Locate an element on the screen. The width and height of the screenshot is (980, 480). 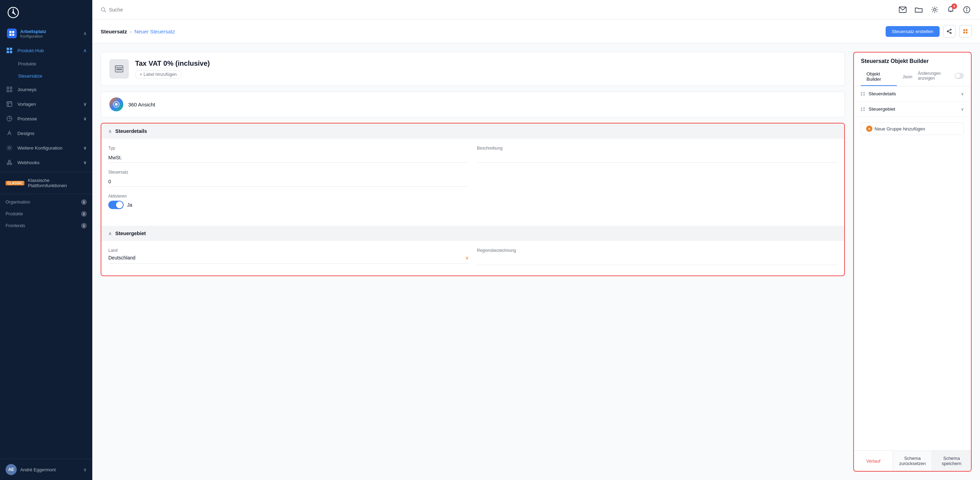
land-value: Deutschland is located at coordinates (122, 258).